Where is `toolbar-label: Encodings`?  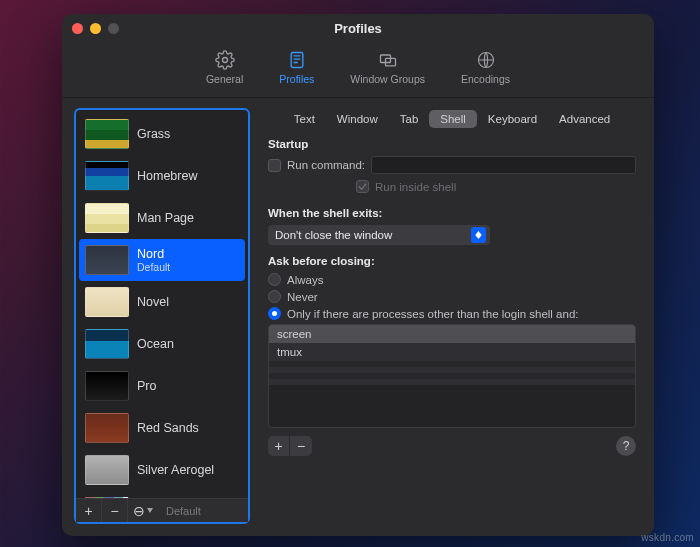
toolbar-label: Encodings is located at coordinates (486, 79).